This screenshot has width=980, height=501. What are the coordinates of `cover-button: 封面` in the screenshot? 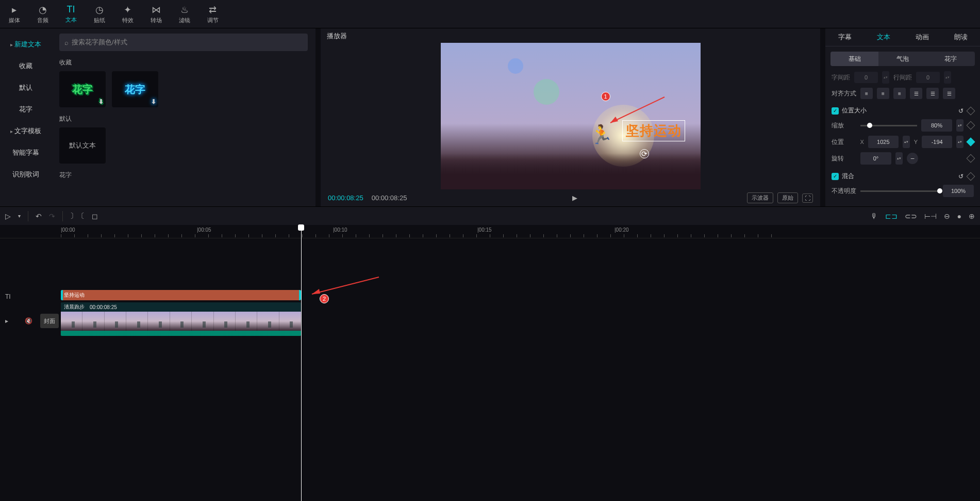 It's located at (49, 321).